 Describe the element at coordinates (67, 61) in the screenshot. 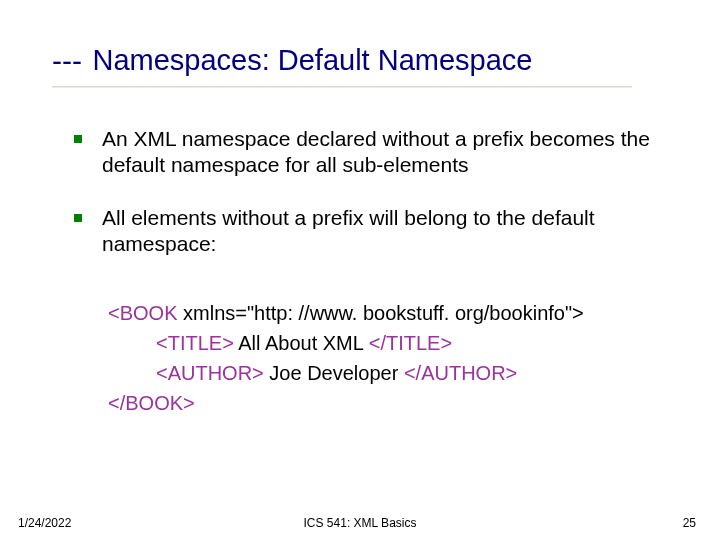

I see `title-prefix: ---` at that location.